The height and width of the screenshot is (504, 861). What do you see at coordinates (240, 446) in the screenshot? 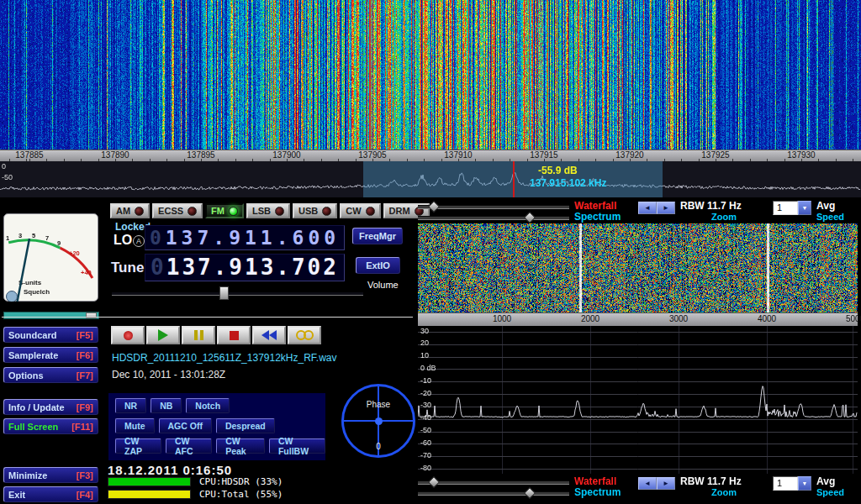
I see `dsp-button-cw-peak: CW Peak` at bounding box center [240, 446].